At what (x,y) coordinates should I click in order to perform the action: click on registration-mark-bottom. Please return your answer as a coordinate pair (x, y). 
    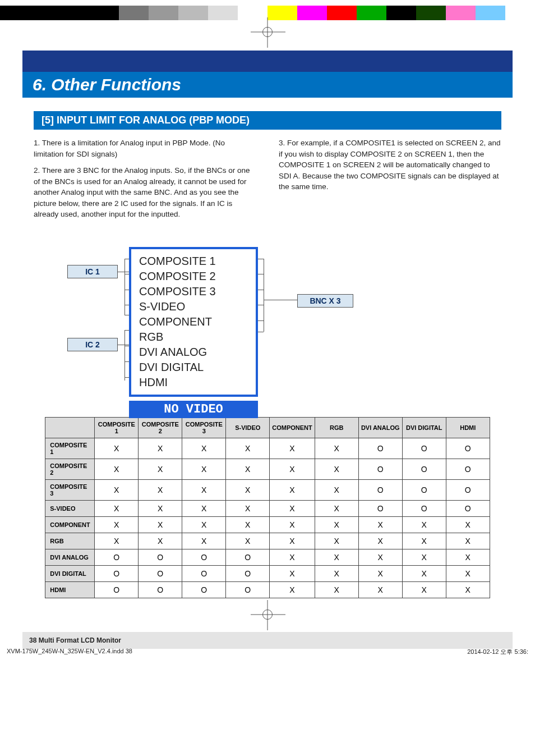
    Looking at the image, I should click on (268, 615).